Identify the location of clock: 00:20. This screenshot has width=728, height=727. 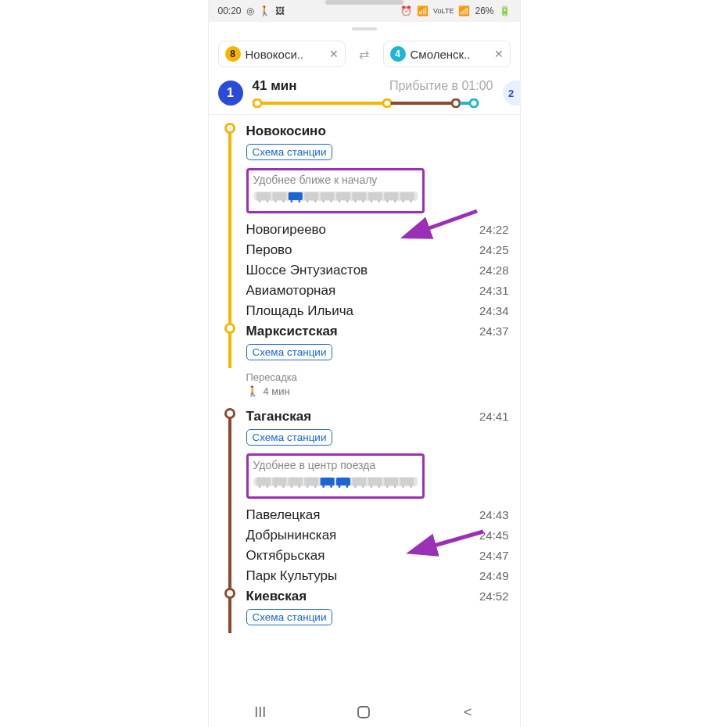
(230, 11).